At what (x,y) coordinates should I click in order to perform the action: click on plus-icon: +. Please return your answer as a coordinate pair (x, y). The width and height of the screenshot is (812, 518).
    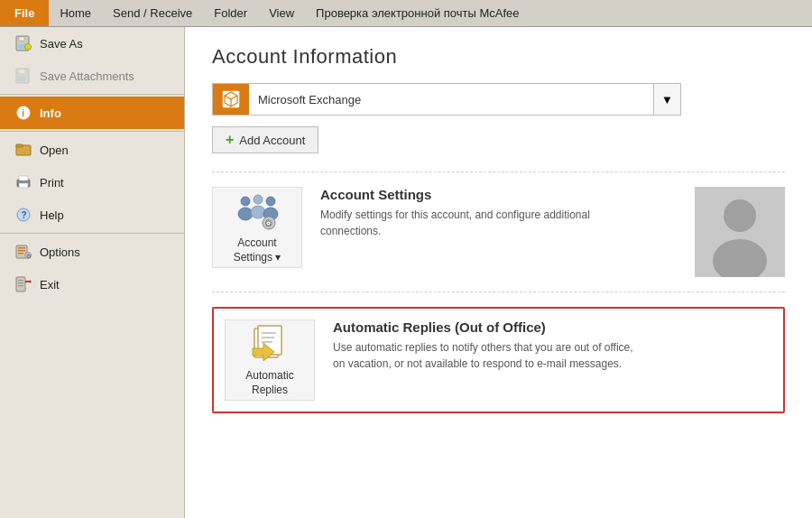
    Looking at the image, I should click on (229, 140).